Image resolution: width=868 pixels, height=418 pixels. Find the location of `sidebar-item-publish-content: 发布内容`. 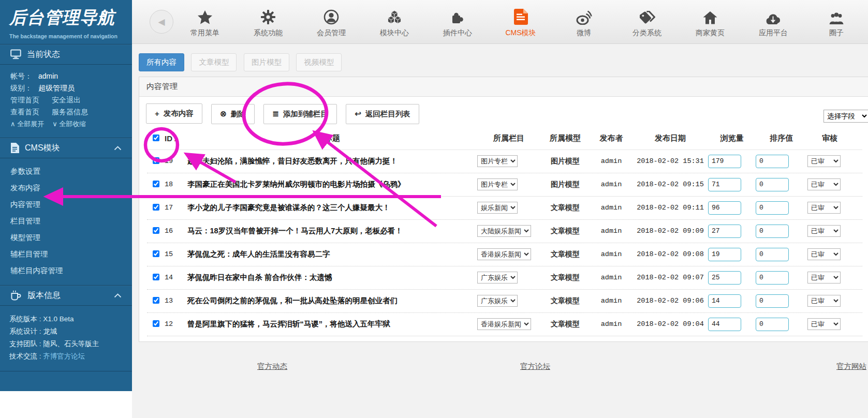

sidebar-item-publish-content: 发布内容 is located at coordinates (66, 188).